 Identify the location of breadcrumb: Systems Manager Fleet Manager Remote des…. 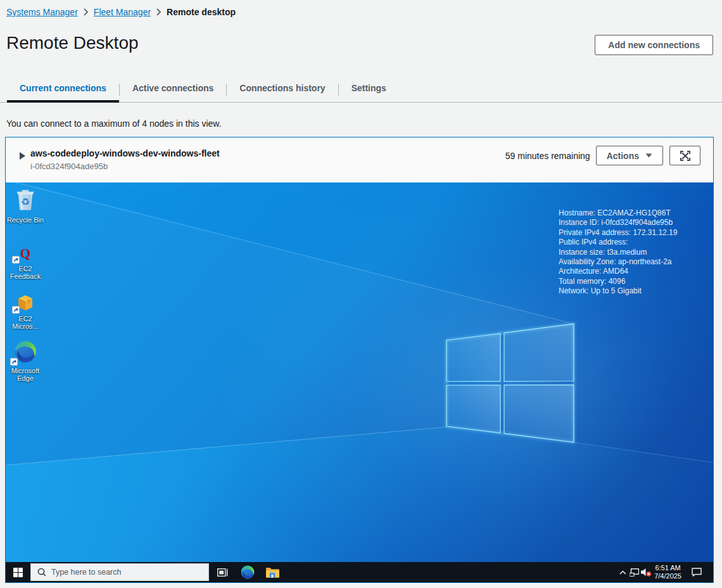
(121, 12).